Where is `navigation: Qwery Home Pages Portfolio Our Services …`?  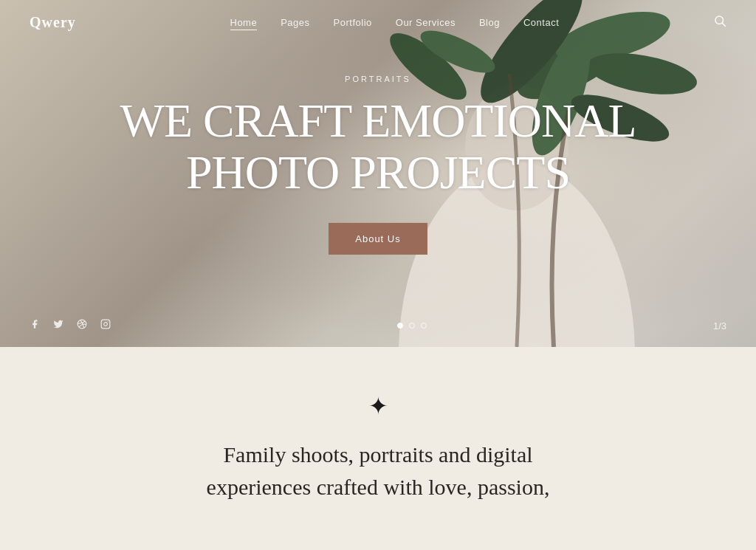 navigation: Qwery Home Pages Portfolio Our Services … is located at coordinates (378, 22).